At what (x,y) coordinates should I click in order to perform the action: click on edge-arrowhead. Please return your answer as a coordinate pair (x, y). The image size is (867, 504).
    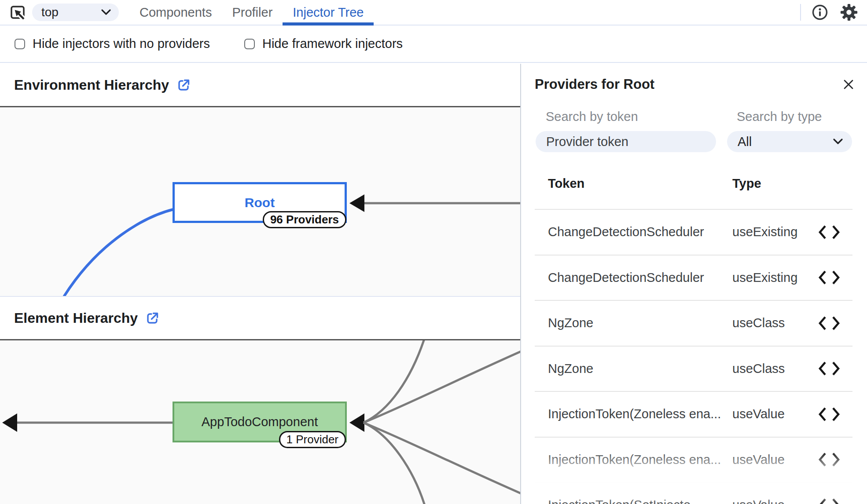
    Looking at the image, I should click on (357, 203).